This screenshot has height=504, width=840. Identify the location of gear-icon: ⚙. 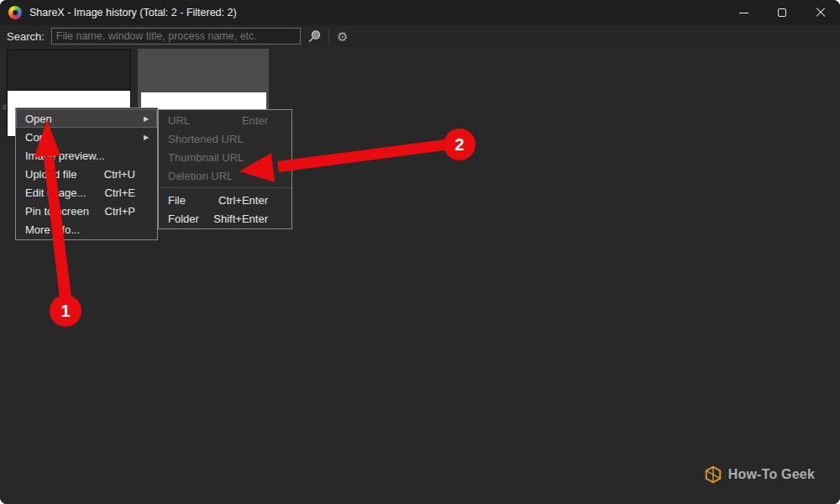
(343, 37).